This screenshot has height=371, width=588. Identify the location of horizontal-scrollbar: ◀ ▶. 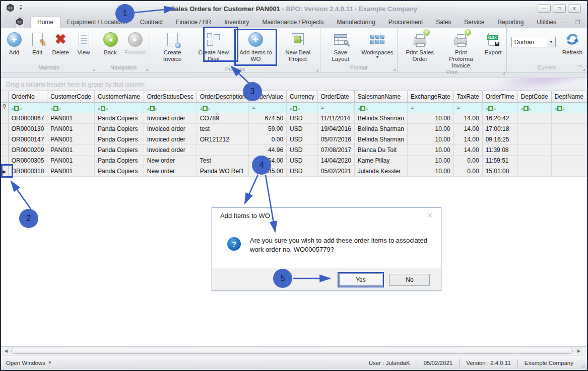
(294, 350).